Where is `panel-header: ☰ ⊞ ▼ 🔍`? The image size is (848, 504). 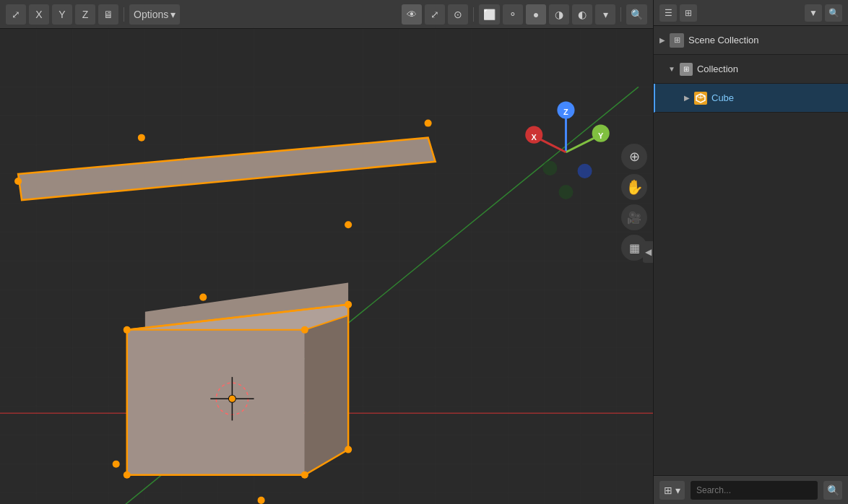 panel-header: ☰ ⊞ ▼ 🔍 is located at coordinates (751, 13).